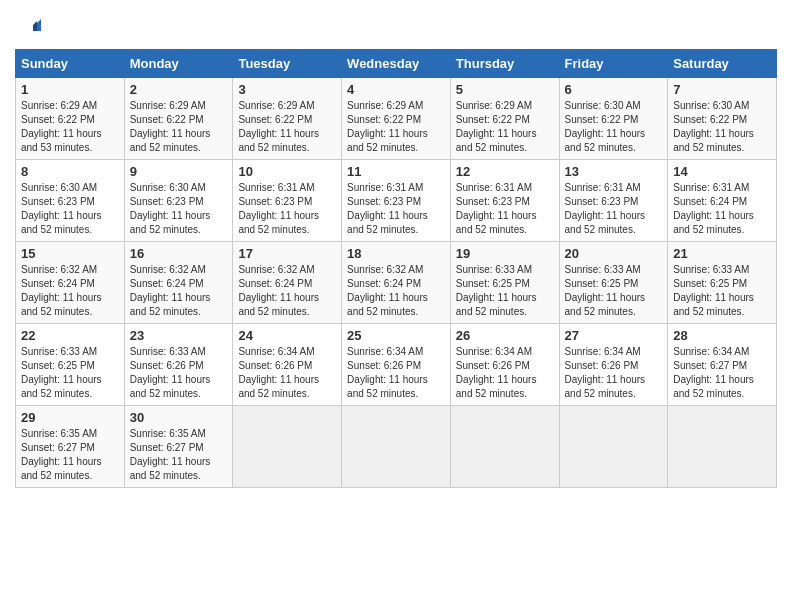 Image resolution: width=792 pixels, height=612 pixels. What do you see at coordinates (396, 201) in the screenshot?
I see `calendar-day-cell: 11 Sunrise: 6:31 AMSunset: 6:23 PMDaylig…` at bounding box center [396, 201].